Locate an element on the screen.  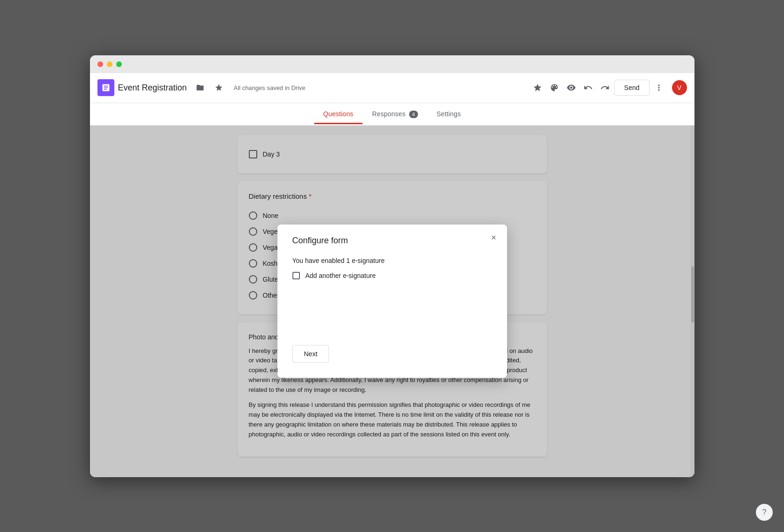
modal-title: Configure form is located at coordinates (392, 241).